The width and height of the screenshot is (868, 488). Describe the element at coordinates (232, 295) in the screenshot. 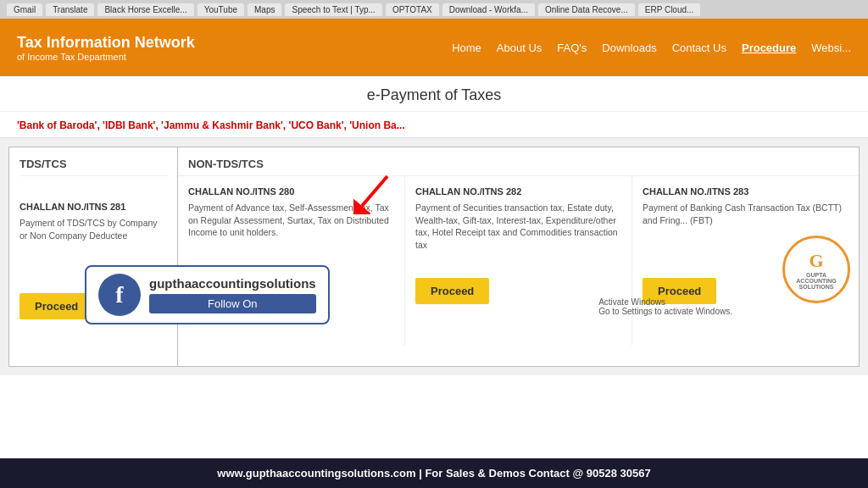

I see `facebook-text-block: gupthaaccountingsolutions Follow On` at that location.